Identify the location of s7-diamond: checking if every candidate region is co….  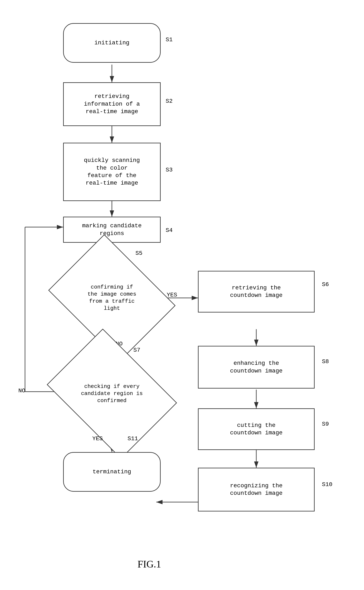
(112, 394).